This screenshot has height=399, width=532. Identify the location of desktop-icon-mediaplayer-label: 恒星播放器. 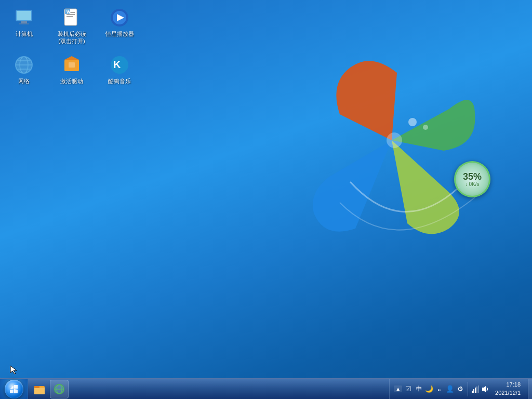
(119, 34).